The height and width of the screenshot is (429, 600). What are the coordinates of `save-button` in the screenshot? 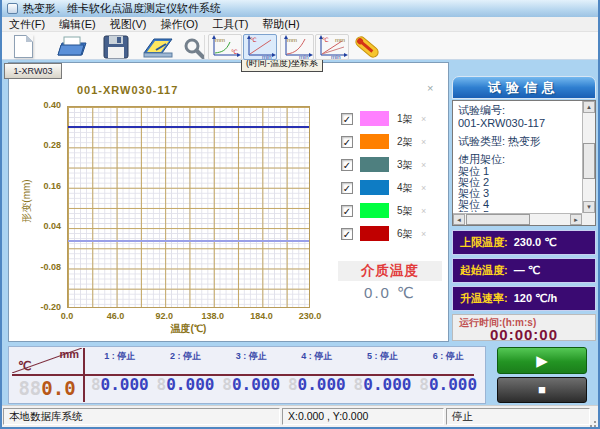 It's located at (116, 47).